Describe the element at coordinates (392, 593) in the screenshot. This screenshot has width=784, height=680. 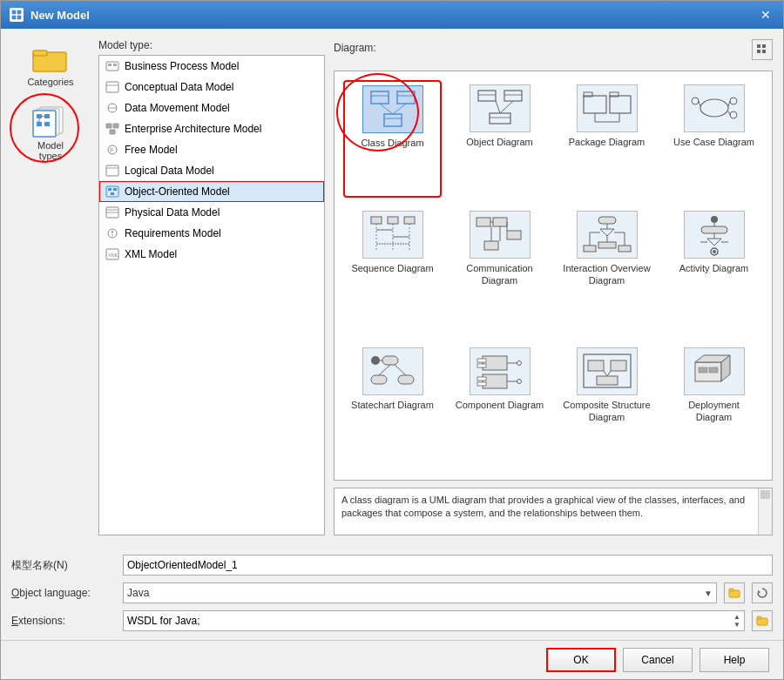
I see `form-area: 模型名称(N) Object language: Java ▼` at that location.